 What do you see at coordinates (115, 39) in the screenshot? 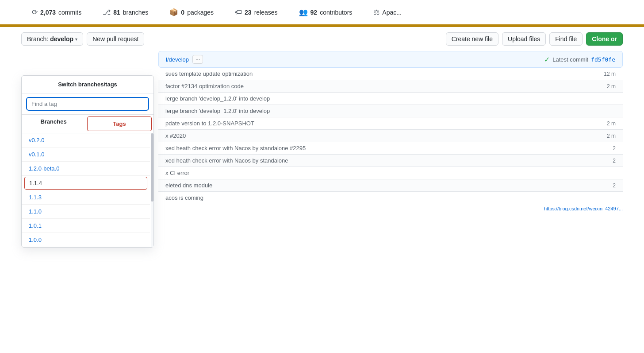
I see `new-pull-request-button: New pull request` at bounding box center [115, 39].